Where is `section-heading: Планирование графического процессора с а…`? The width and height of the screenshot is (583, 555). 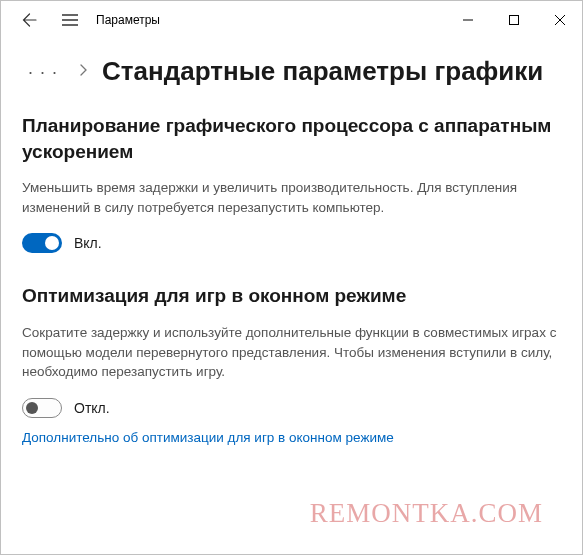 section-heading: Планирование графического процессора с а… is located at coordinates (292, 138).